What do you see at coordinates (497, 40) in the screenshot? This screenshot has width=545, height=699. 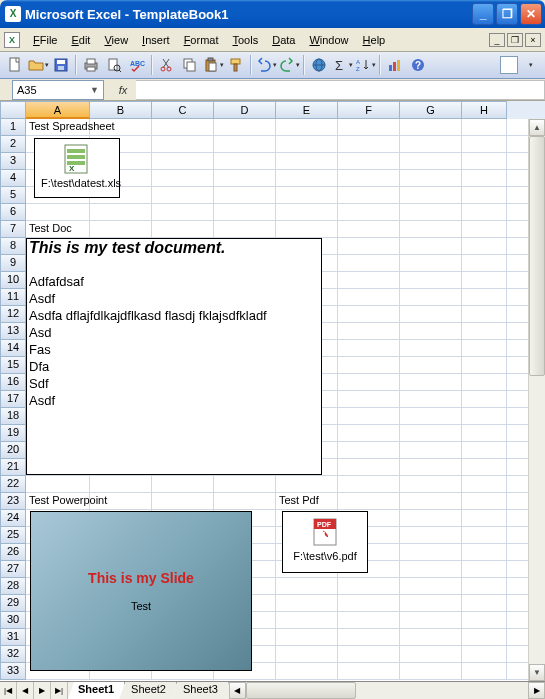 I see `mdi-minimize-button: _` at bounding box center [497, 40].